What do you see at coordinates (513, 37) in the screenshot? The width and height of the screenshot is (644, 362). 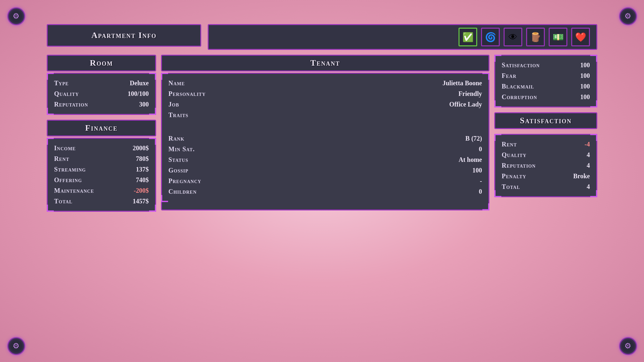 I see `eye-icon-btn: 👁` at bounding box center [513, 37].